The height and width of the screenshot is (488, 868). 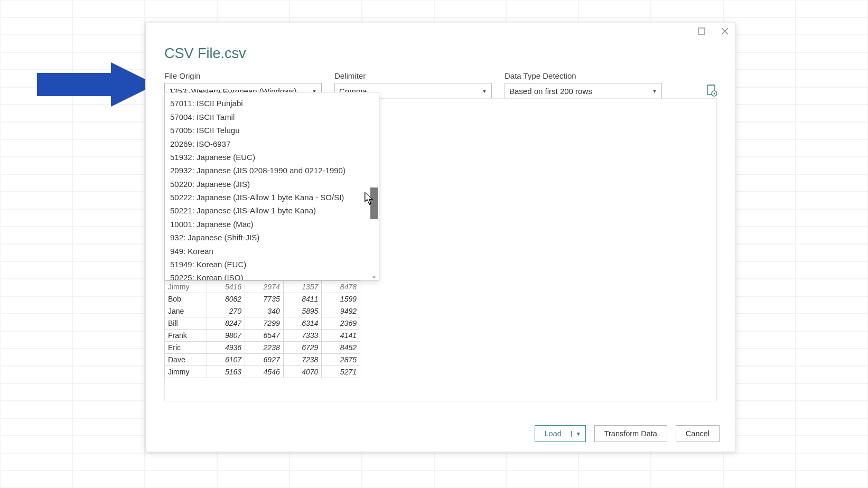 What do you see at coordinates (267, 144) in the screenshot?
I see `file-origin-option: 20269: ISO-6937` at bounding box center [267, 144].